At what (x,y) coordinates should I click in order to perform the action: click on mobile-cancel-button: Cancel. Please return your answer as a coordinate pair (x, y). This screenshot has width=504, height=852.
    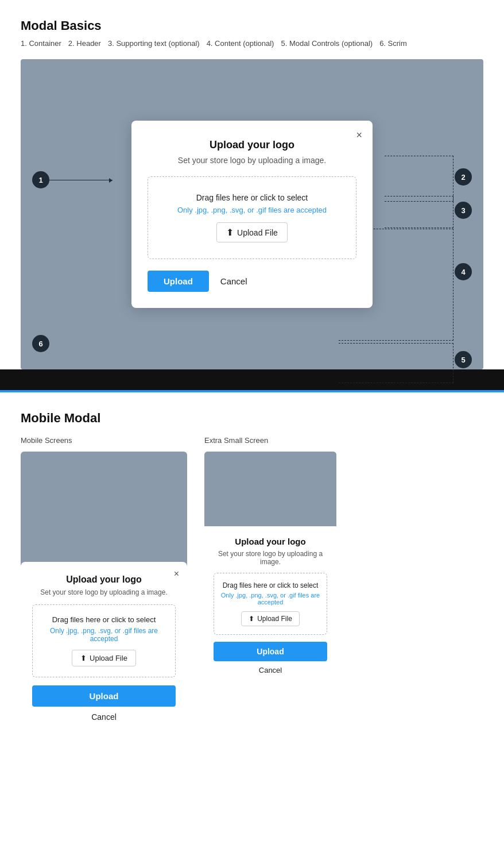
    Looking at the image, I should click on (104, 717).